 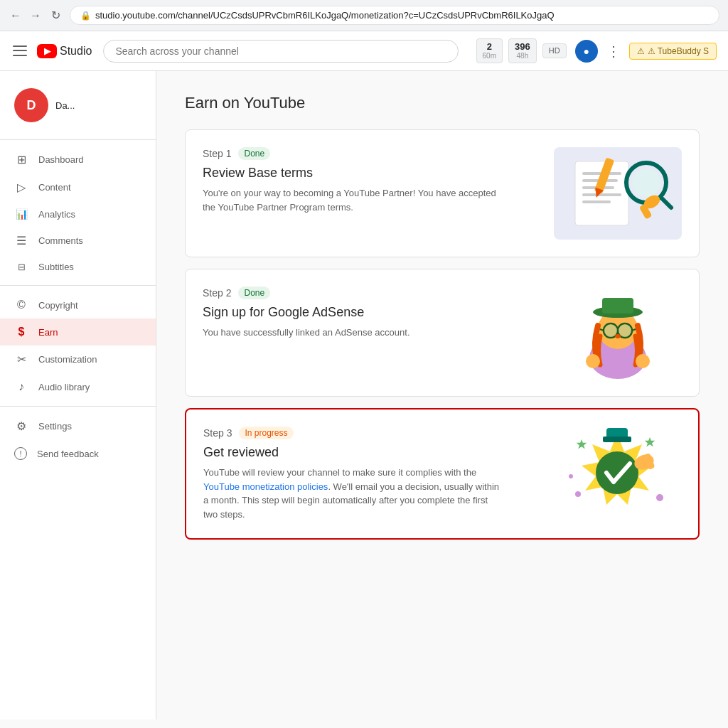 What do you see at coordinates (68, 360) in the screenshot?
I see `sidebar-label-customization: Customization` at bounding box center [68, 360].